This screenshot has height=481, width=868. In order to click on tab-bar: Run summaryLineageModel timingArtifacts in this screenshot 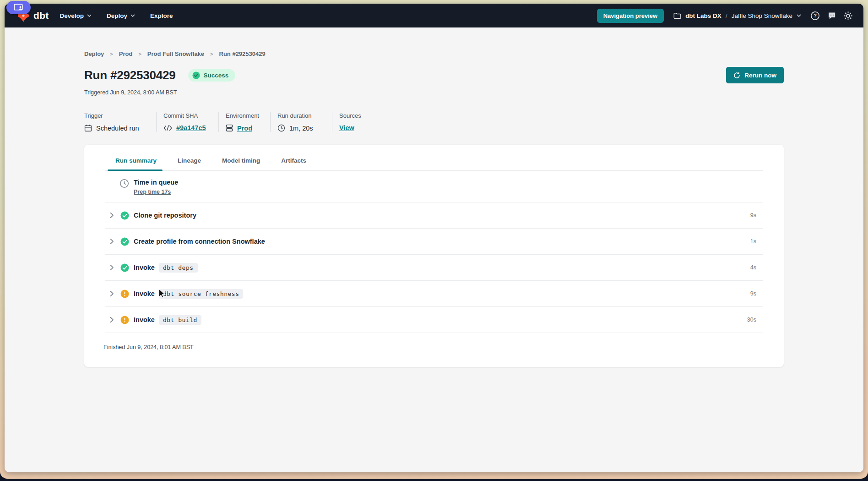, I will do `click(434, 158)`.